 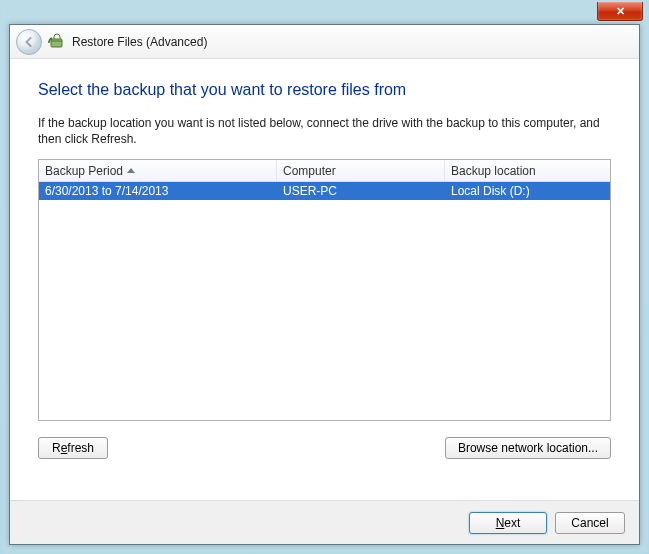 I want to click on refresh-button: Refresh, so click(x=73, y=448).